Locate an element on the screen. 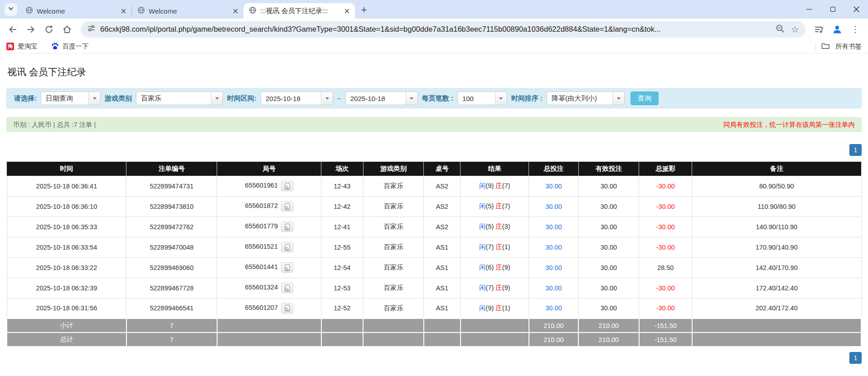 Image resolution: width=868 pixels, height=376 pixels. round-number: 655601441 is located at coordinates (261, 267).